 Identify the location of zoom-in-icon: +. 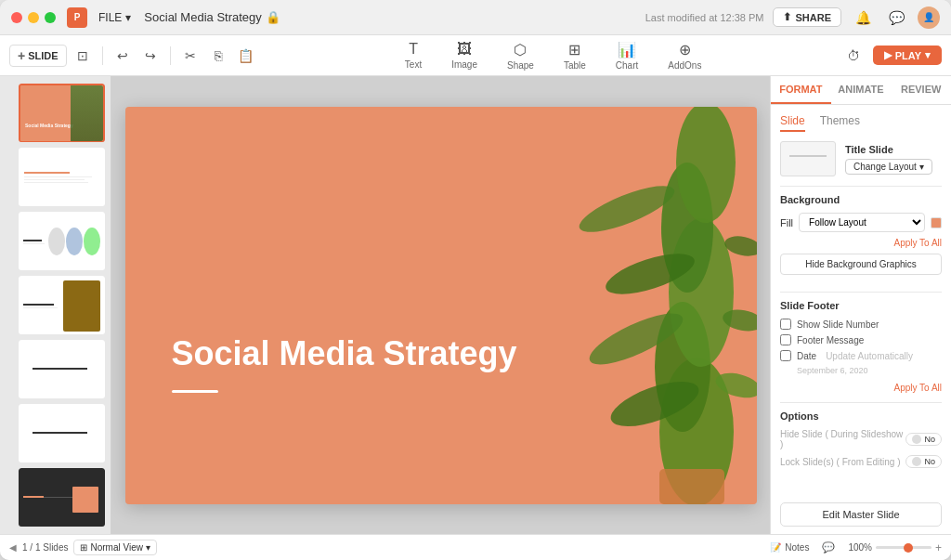
(938, 548).